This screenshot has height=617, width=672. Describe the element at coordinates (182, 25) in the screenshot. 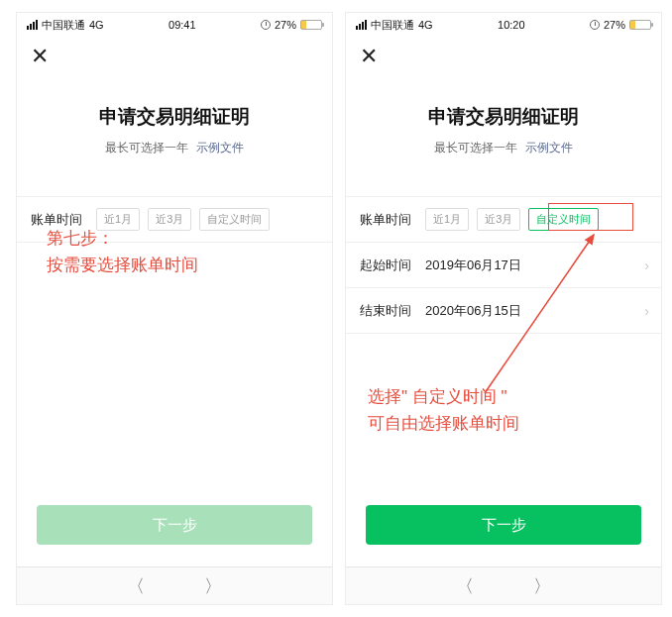

I see `clock-time: 09:41` at that location.